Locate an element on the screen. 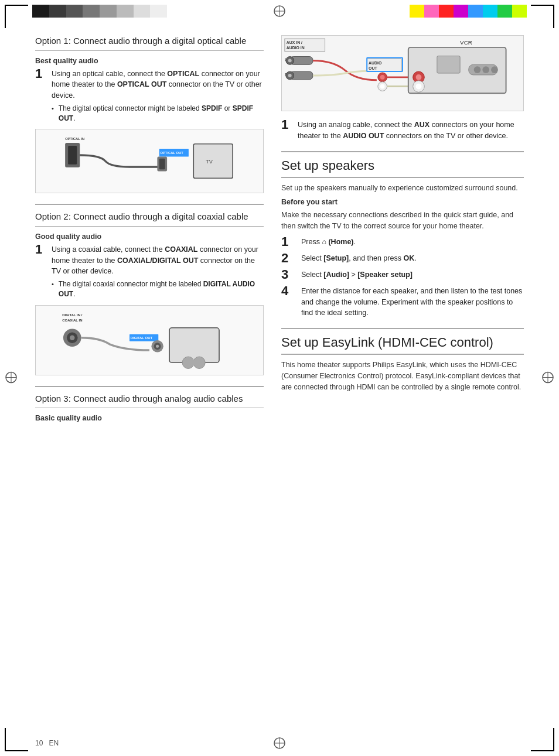  corner-mark-tr is located at coordinates (543, 16).